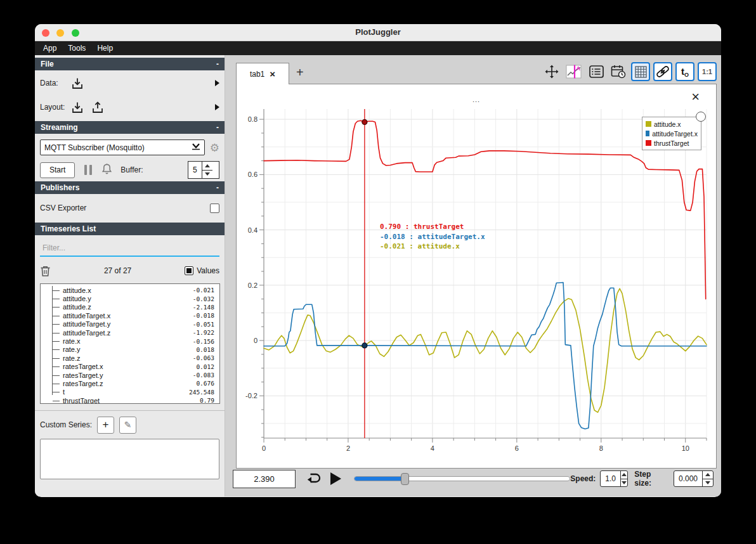  Describe the element at coordinates (552, 72) in the screenshot. I see `pan-zoom-icon` at that location.